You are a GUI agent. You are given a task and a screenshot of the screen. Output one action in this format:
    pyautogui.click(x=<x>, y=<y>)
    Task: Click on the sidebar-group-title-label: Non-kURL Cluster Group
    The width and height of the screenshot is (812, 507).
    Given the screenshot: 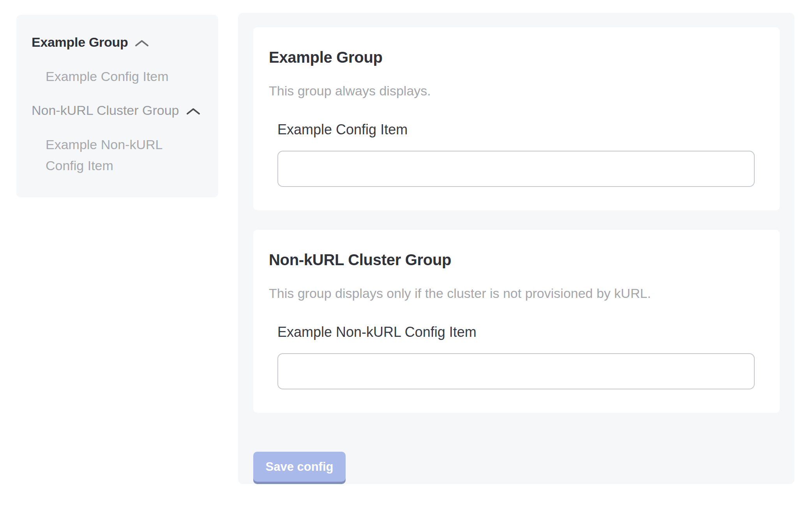 What is the action you would take?
    pyautogui.click(x=105, y=111)
    